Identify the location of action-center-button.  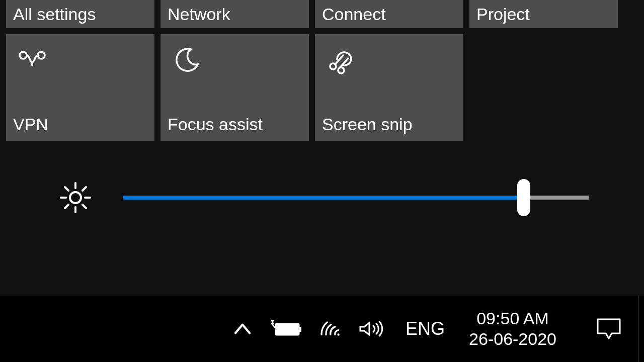
(609, 329).